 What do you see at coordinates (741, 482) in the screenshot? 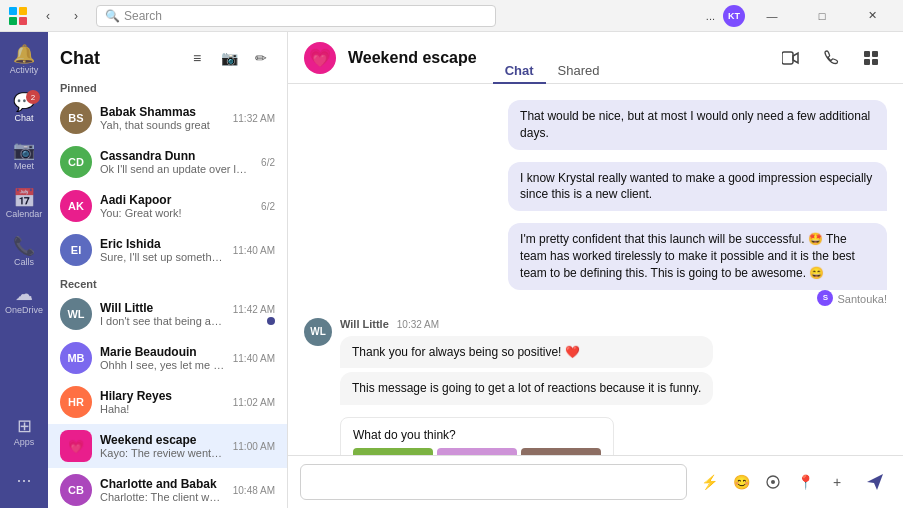
I see `emoji-button: 😊` at bounding box center [741, 482].